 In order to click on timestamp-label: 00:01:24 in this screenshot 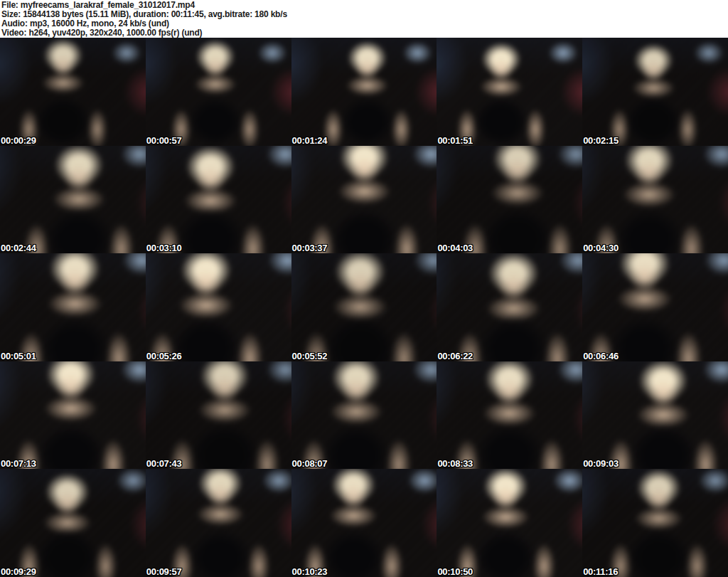, I will do `click(310, 141)`.